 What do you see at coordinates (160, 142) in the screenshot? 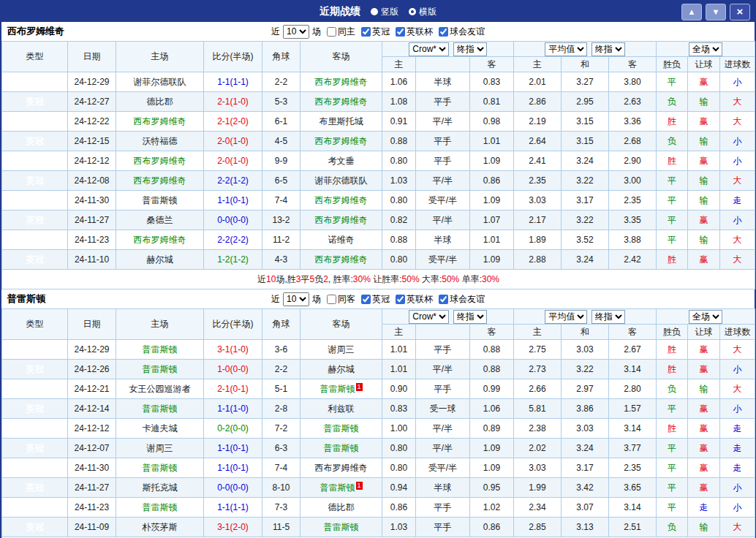
I see `home-team-cell: 沃特福德` at bounding box center [160, 142].